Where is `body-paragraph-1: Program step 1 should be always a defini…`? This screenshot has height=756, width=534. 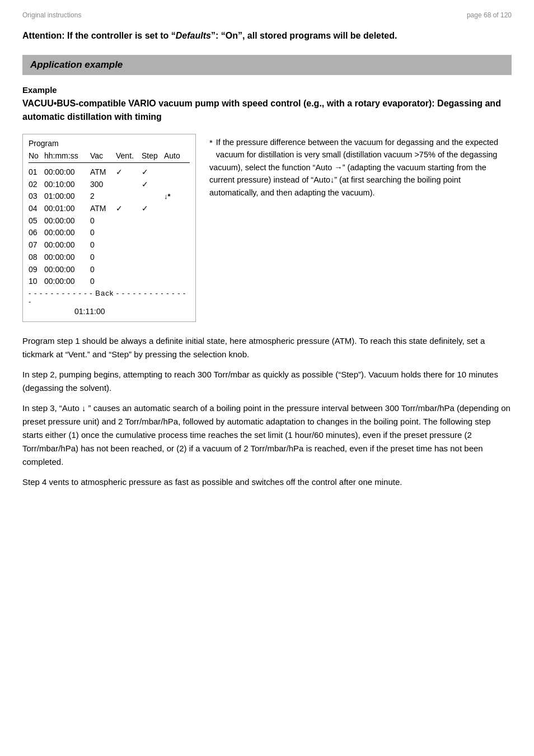 body-paragraph-1: Program step 1 should be always a defini… is located at coordinates (267, 348).